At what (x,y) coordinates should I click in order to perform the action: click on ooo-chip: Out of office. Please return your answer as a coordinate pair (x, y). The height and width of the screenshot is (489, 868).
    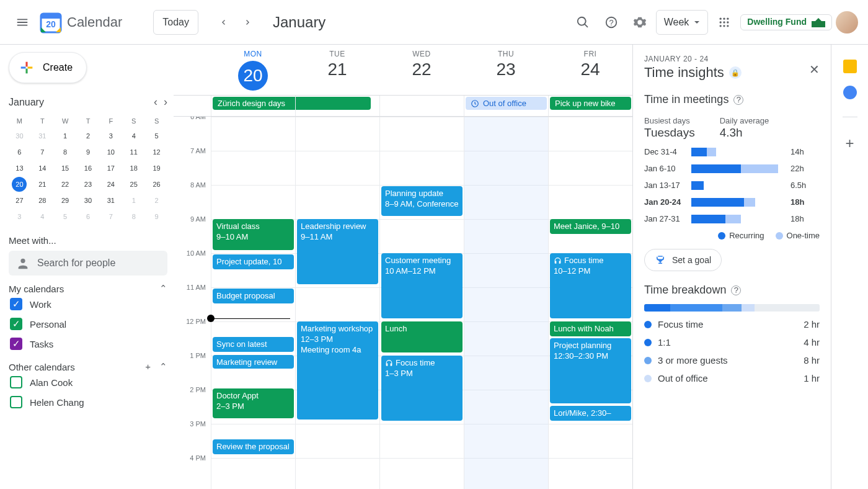
    Looking at the image, I should click on (506, 103).